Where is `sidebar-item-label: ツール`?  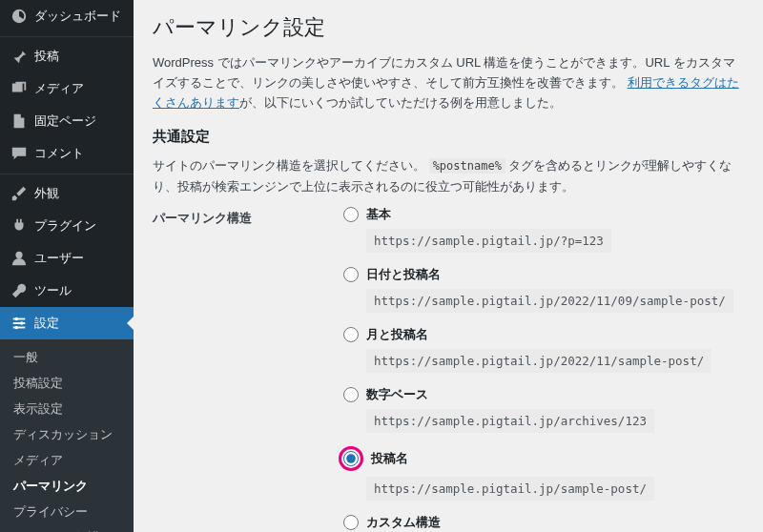 sidebar-item-label: ツール is located at coordinates (53, 291).